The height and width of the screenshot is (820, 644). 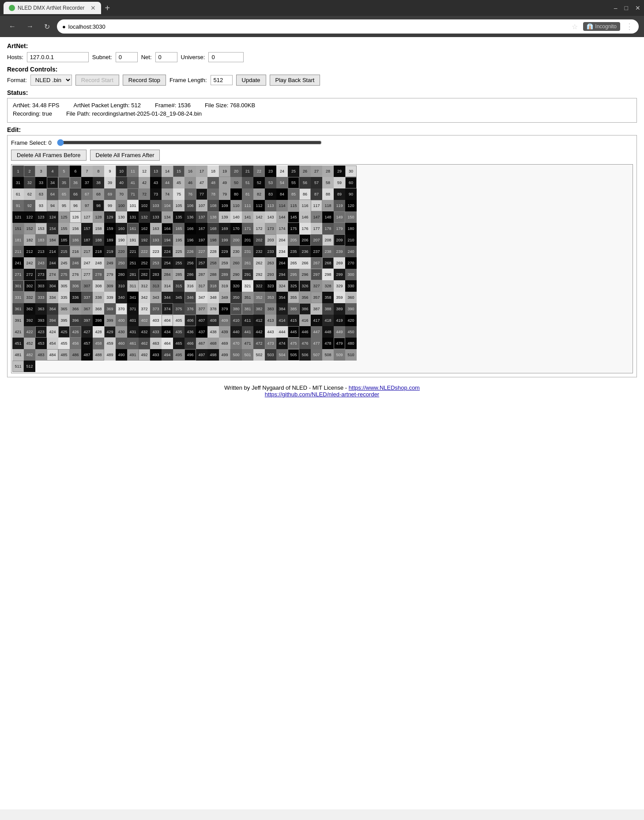 What do you see at coordinates (52, 8) in the screenshot?
I see `browser-tab: NLED DMX ArtNet Recorder ✕` at bounding box center [52, 8].